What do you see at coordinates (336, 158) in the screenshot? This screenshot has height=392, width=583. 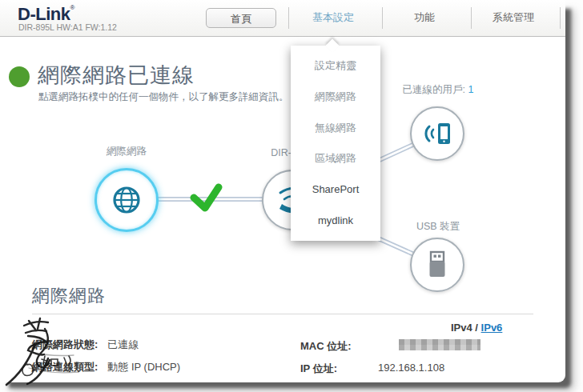 I see `menu-item-lan: 區域網路` at bounding box center [336, 158].